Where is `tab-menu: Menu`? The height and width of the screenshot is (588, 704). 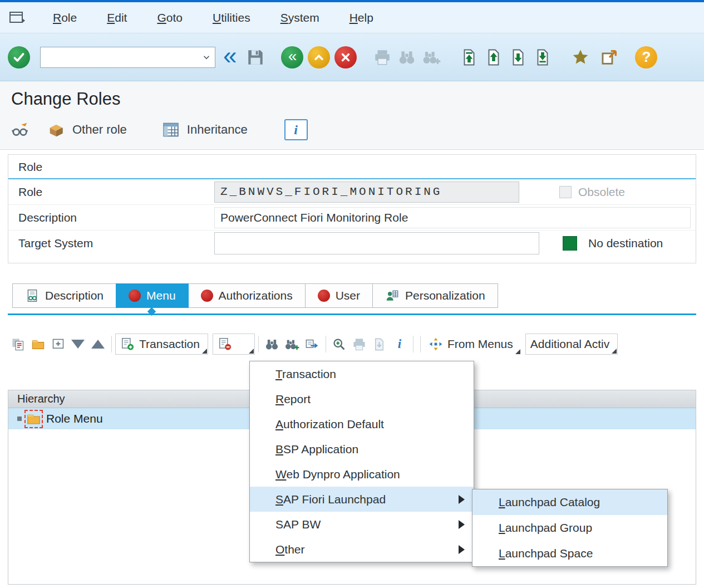 tab-menu: Menu is located at coordinates (152, 296).